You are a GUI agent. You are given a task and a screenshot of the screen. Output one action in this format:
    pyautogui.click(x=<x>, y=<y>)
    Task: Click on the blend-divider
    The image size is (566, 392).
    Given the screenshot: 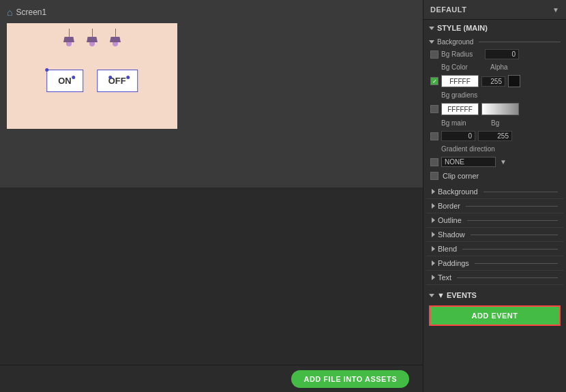 What is the action you would take?
    pyautogui.click(x=510, y=250)
    